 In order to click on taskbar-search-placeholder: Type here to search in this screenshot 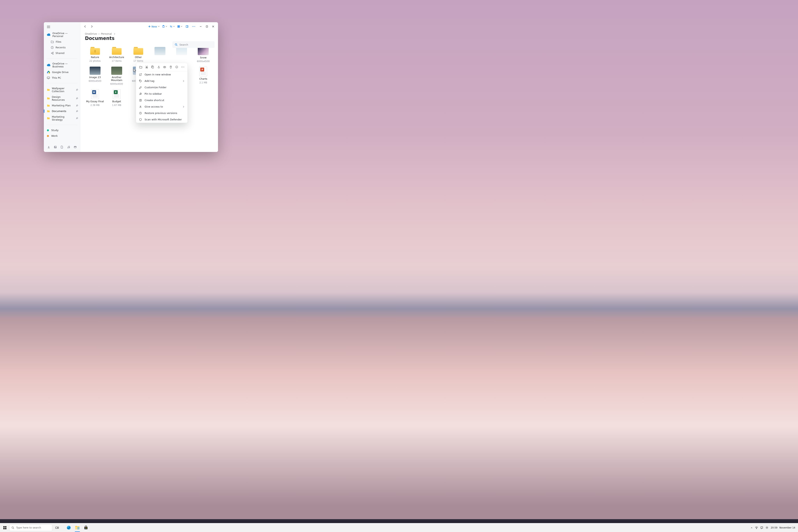, I will do `click(28, 528)`.